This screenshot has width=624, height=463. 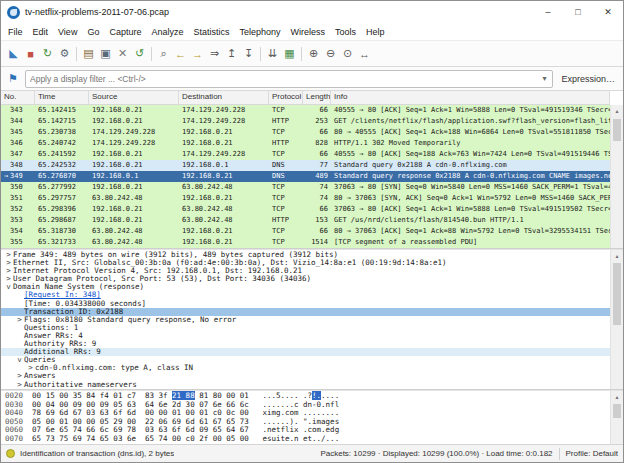 What do you see at coordinates (330, 54) in the screenshot?
I see `zoom-out-icon: ⊖` at bounding box center [330, 54].